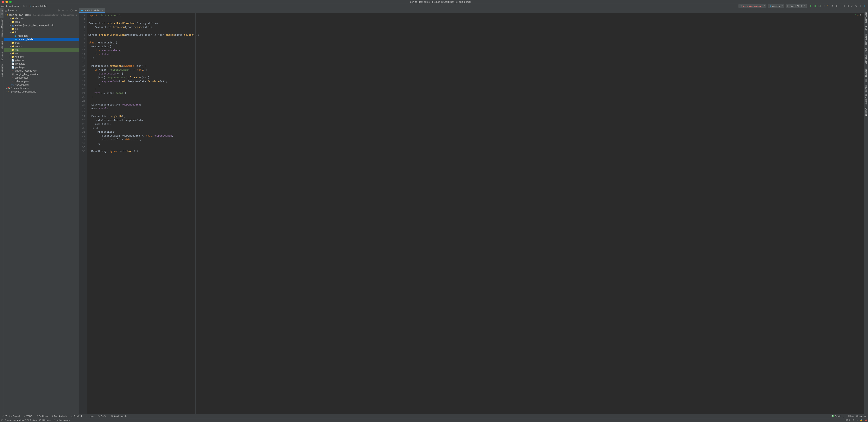  What do you see at coordinates (811, 6) in the screenshot?
I see `run-button` at bounding box center [811, 6].